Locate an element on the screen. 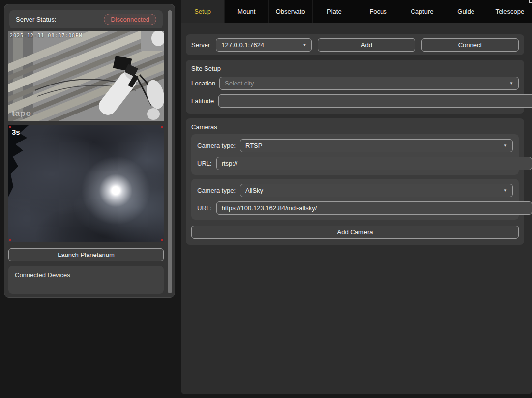  tab-bar: Setup Mount Observato Plate Focus Captur… is located at coordinates (356, 12).